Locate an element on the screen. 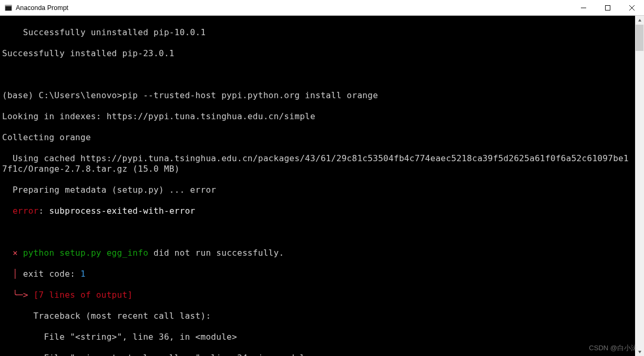 This screenshot has width=644, height=356. maximize-button is located at coordinates (608, 7).